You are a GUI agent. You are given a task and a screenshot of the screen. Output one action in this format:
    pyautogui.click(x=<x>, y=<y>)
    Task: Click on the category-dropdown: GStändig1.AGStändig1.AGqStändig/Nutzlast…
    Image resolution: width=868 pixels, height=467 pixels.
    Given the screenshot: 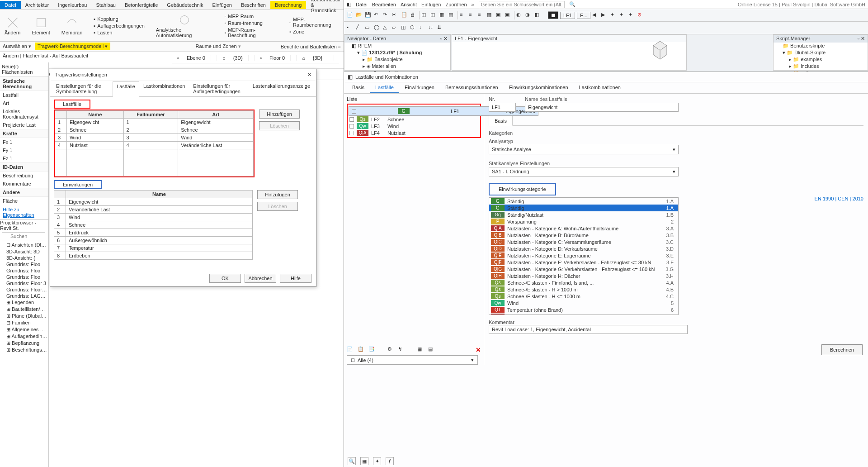 What is the action you would take?
    pyautogui.click(x=584, y=256)
    